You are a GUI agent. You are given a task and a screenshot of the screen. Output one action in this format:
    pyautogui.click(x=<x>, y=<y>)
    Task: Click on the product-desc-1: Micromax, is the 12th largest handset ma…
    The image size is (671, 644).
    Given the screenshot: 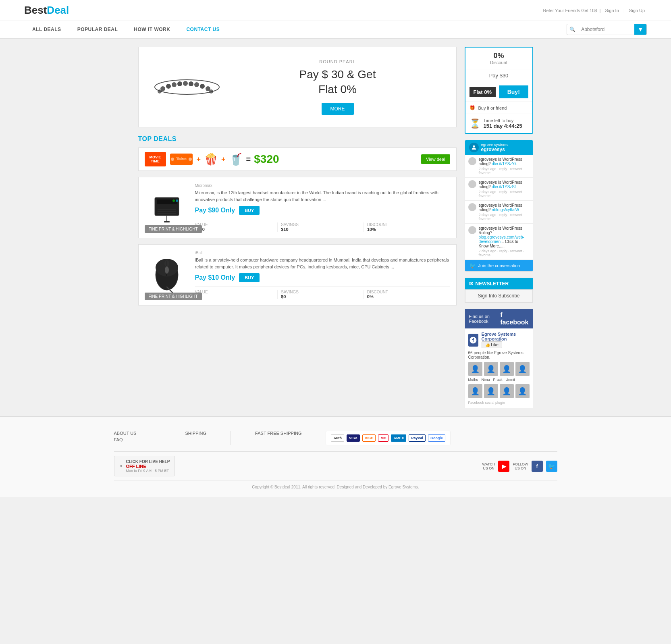 What is the action you would take?
    pyautogui.click(x=322, y=196)
    